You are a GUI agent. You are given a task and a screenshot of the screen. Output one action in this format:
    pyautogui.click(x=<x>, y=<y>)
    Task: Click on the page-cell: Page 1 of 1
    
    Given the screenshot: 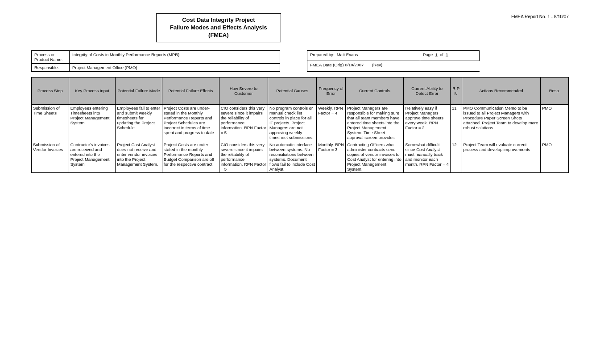 What is the action you would take?
    pyautogui.click(x=450, y=56)
    